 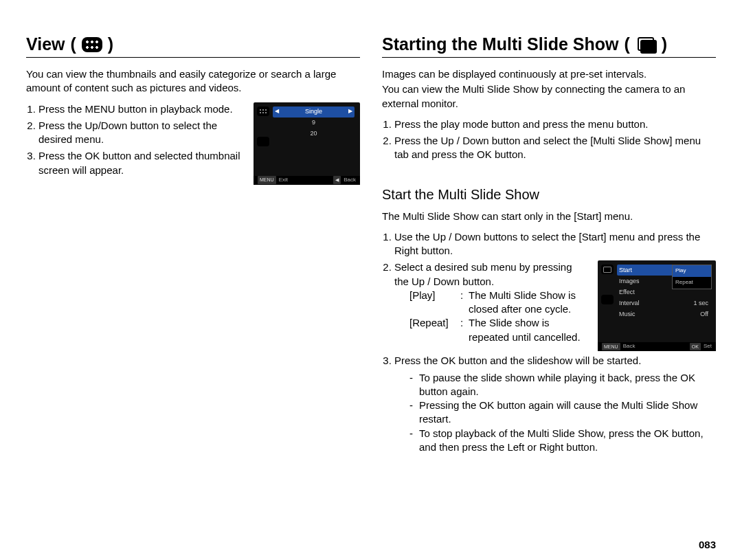 I want to click on view-step-3: Press the OK button and selected thumbna…, so click(x=142, y=164).